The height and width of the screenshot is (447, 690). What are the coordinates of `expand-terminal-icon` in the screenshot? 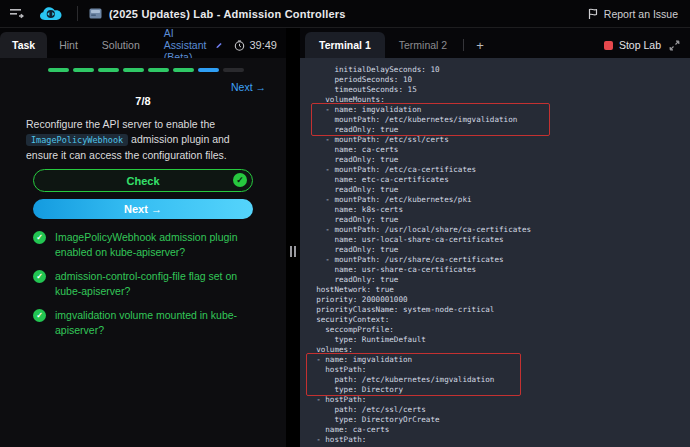 It's located at (674, 46).